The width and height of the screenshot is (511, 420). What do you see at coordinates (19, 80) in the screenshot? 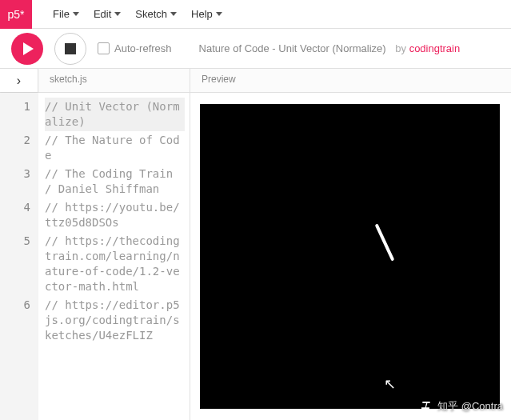
I see `expand-sidebar-button: ›` at bounding box center [19, 80].